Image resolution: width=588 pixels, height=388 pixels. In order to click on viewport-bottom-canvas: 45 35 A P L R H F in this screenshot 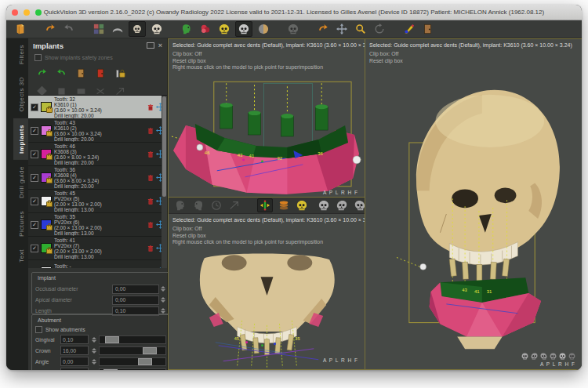, I will do `click(267, 310)`.